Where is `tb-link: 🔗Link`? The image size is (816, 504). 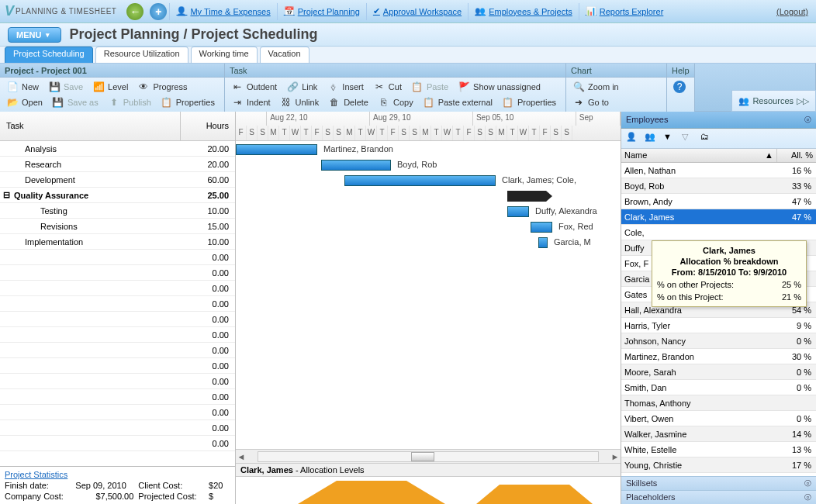 tb-link: 🔗Link is located at coordinates (302, 87).